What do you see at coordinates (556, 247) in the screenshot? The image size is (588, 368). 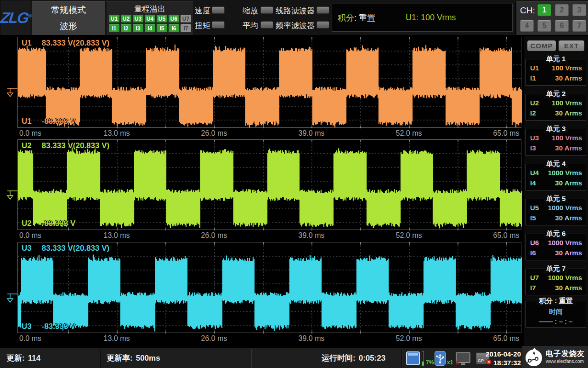 I see `unit-card-6: 单元 6U61000 VrmsI630 Arms` at bounding box center [556, 247].